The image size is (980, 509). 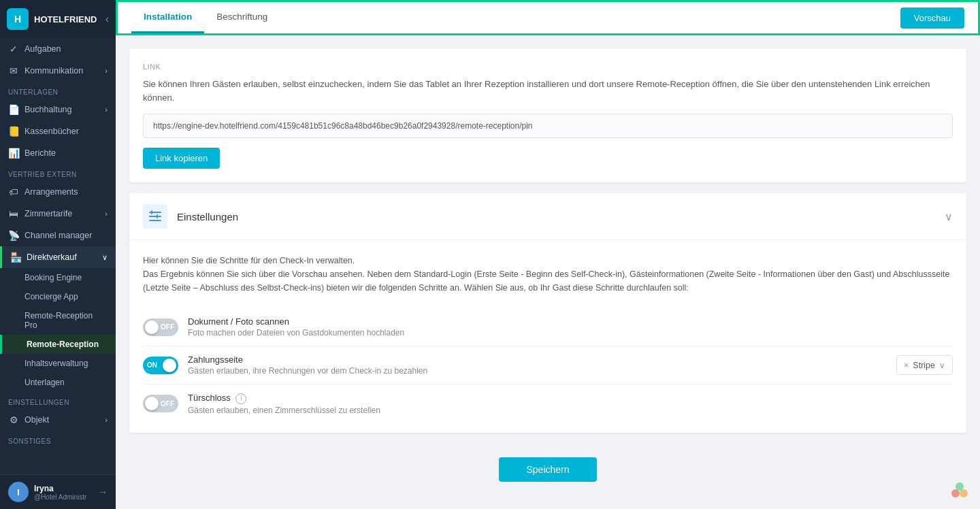 I want to click on sidebar-subitem-remote-reception-pro: Remote-Reception Pro, so click(x=58, y=321).